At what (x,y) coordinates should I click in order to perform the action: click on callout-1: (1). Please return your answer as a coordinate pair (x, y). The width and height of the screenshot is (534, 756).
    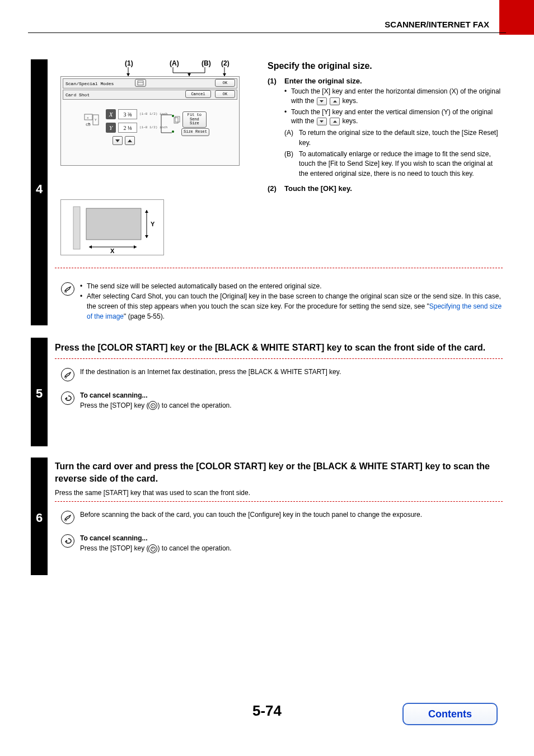
    Looking at the image, I should click on (129, 63).